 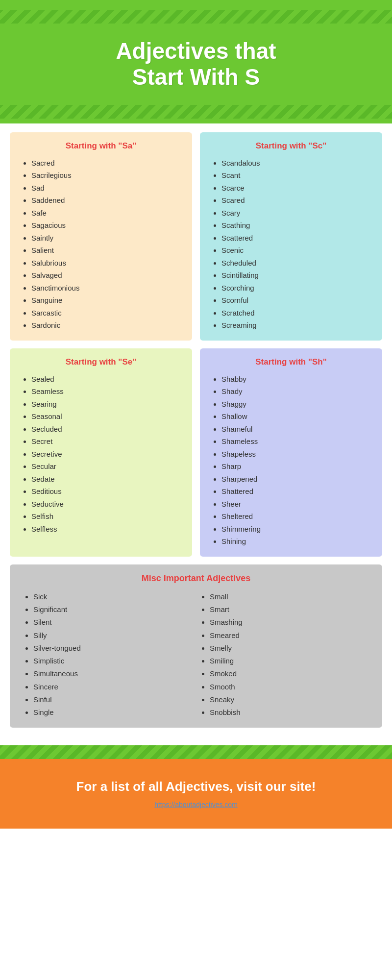 I want to click on card-sc: Starting with "Sc" ScandalousScantScarce…, so click(x=291, y=236).